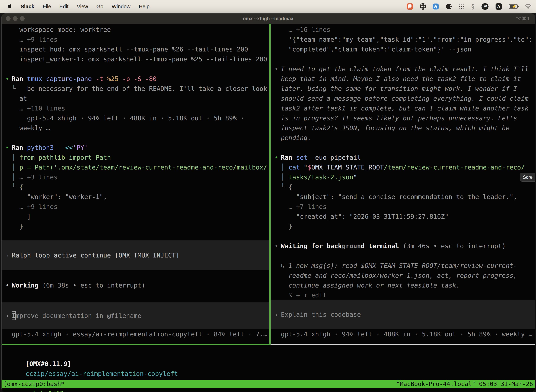  What do you see at coordinates (67, 197) in the screenshot?
I see `terminal-text: "worker": "worker-1",` at bounding box center [67, 197].